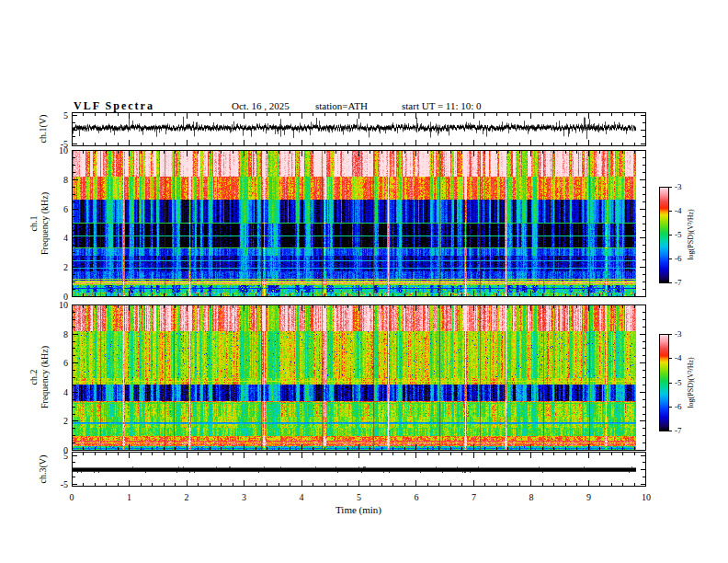  What do you see at coordinates (261, 106) in the screenshot?
I see `date-label: Oct. 16 , 2025` at bounding box center [261, 106].